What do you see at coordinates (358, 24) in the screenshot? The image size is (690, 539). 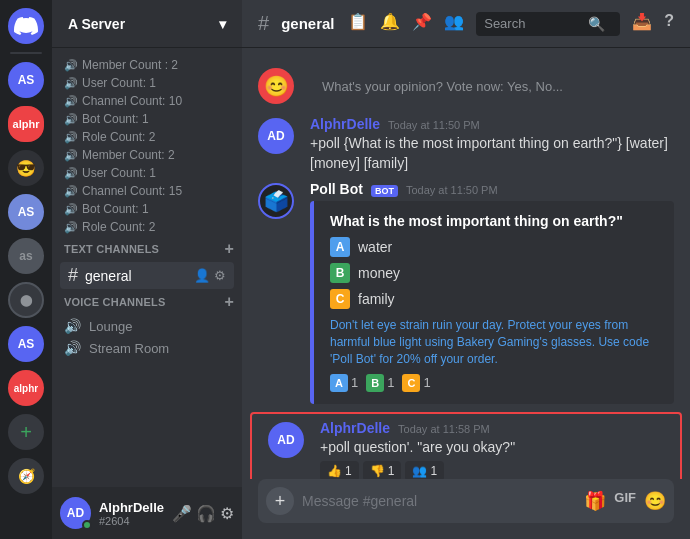 I see `hashtag-icon: 📋` at bounding box center [358, 24].